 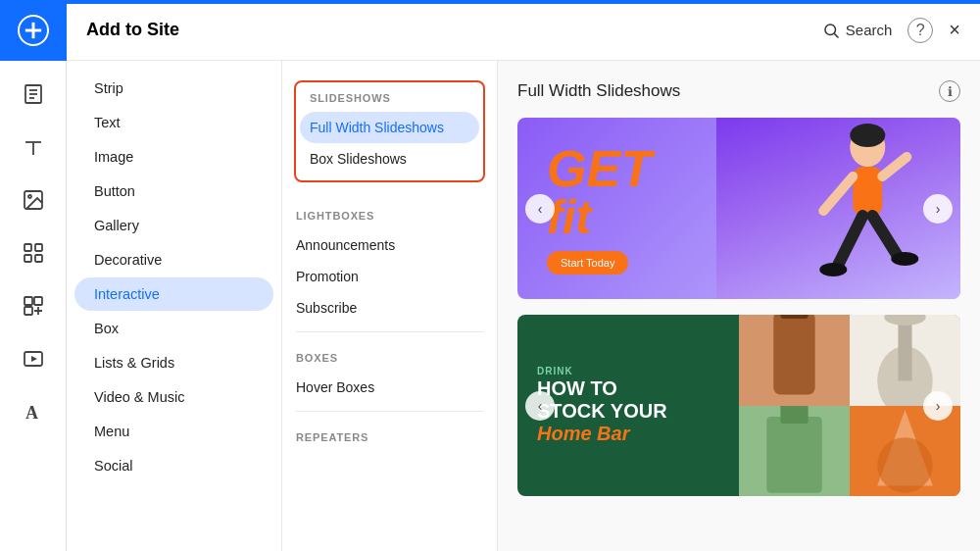 What do you see at coordinates (588, 263) in the screenshot?
I see `fitness-cta-button: Start Today` at bounding box center [588, 263].